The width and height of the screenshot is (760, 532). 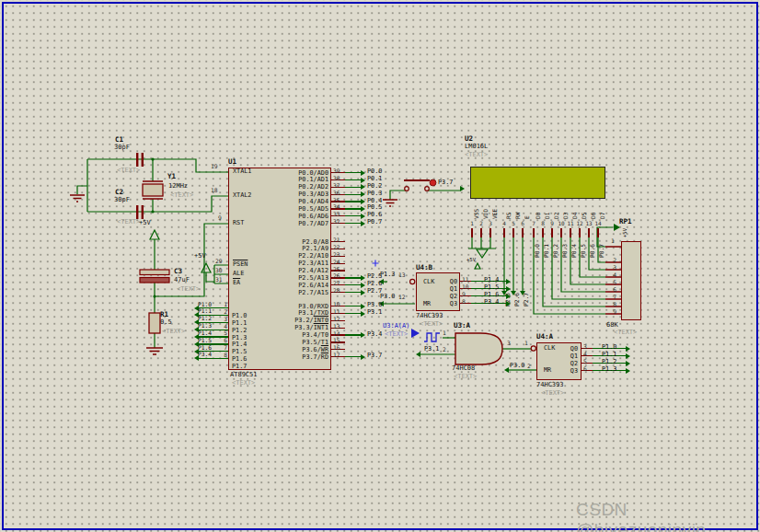 What do you see at coordinates (427, 304) in the screenshot?
I see `u4b-pin-mr: MR` at bounding box center [427, 304].